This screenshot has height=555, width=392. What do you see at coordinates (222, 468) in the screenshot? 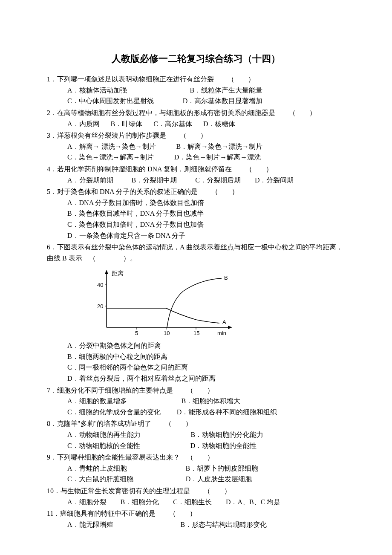
I see `q9-opt-b: B．胡萝卜的韧皮部细胞` at bounding box center [222, 468].